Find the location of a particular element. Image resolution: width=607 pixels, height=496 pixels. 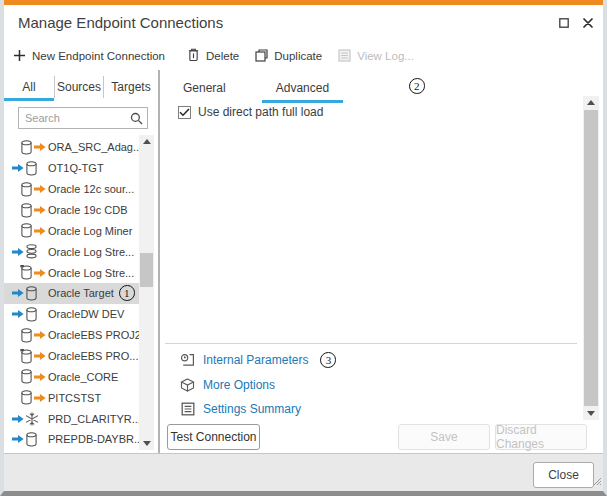

close-dialog-button: Close is located at coordinates (564, 475).